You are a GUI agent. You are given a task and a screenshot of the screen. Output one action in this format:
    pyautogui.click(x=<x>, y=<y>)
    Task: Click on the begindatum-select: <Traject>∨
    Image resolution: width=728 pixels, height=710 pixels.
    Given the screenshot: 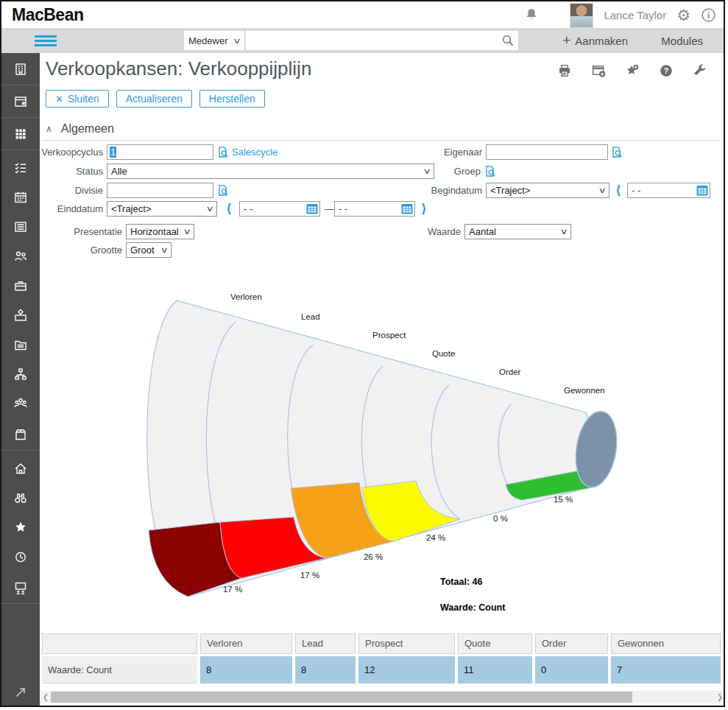 What is the action you would take?
    pyautogui.click(x=548, y=190)
    